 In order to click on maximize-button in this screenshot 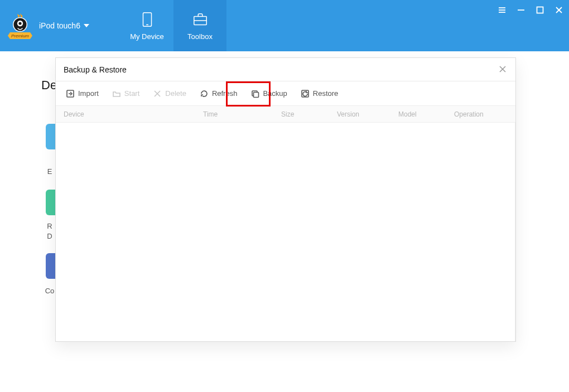, I will do `click(540, 10)`.